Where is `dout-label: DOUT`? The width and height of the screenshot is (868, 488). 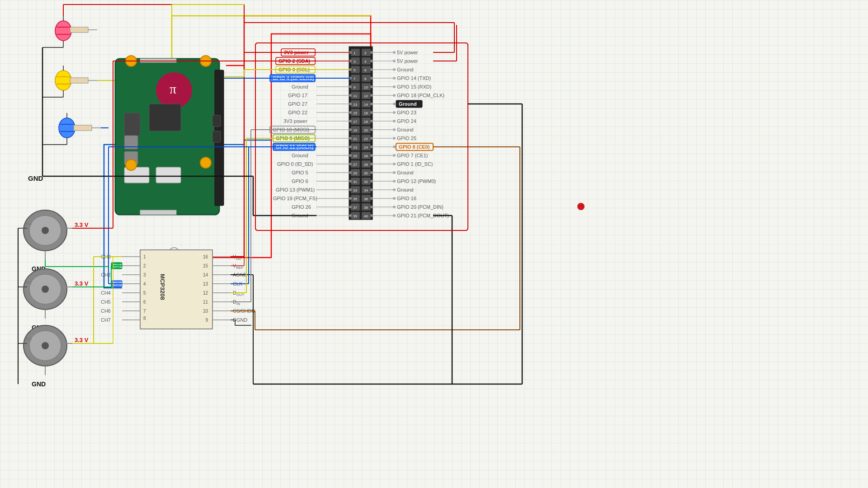
dout-label: DOUT is located at coordinates (239, 294).